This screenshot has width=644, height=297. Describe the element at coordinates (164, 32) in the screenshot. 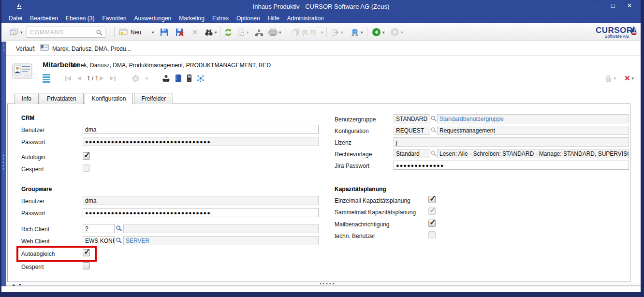

I see `save-button` at that location.